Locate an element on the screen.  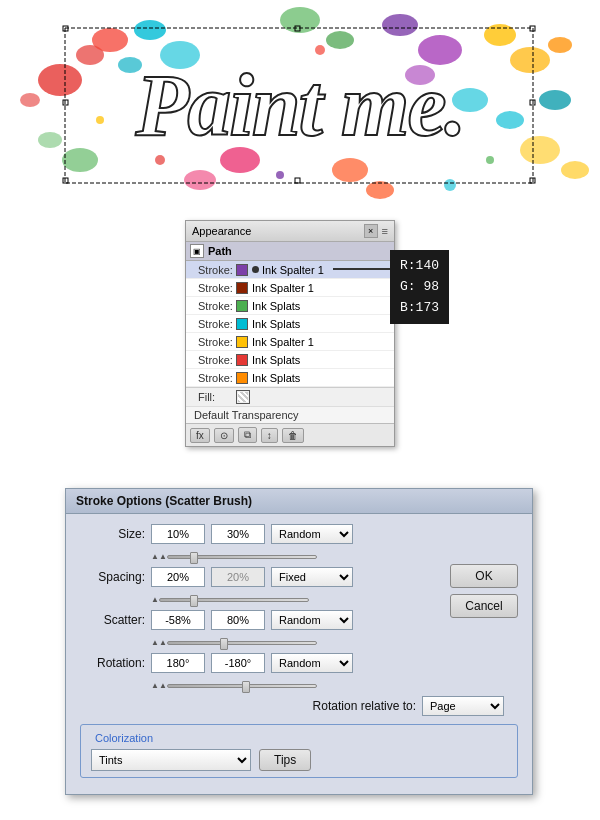
panel-close-btn: × is located at coordinates (371, 231).